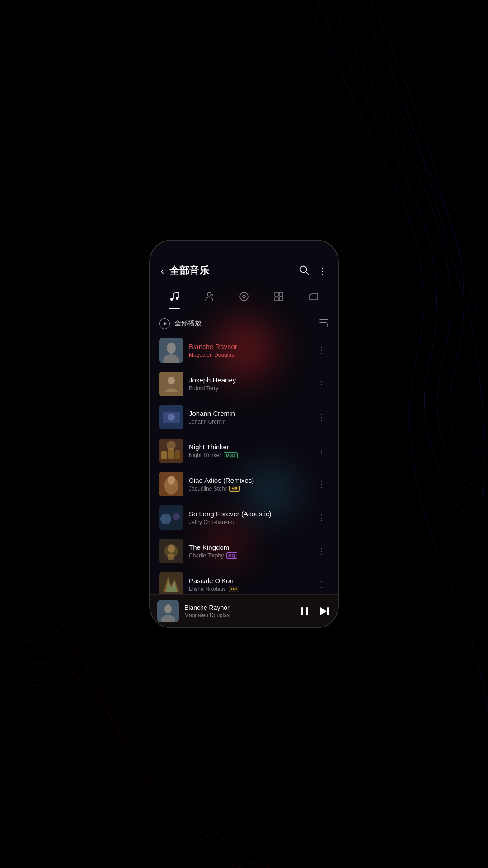  I want to click on track-item: Ciao Adios (Remixes) Jaqueline Stehr HR …, so click(244, 484).